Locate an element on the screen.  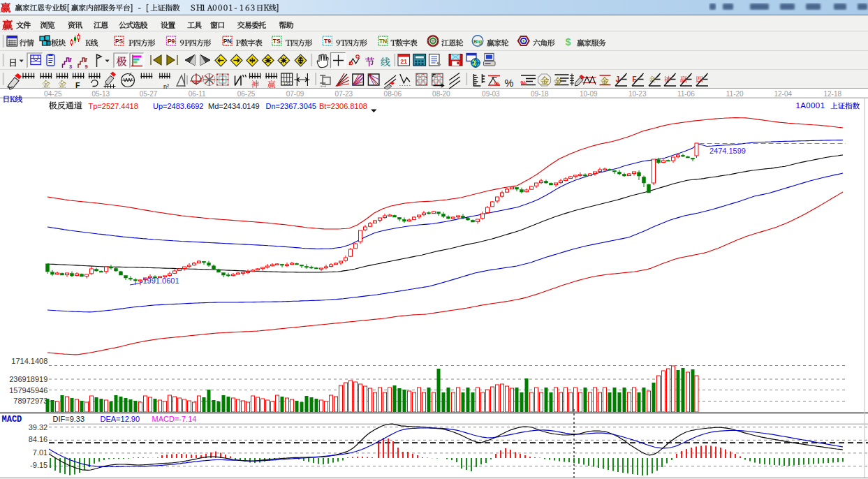
svg-text: Up=2483.6692 is located at coordinates (178, 106).